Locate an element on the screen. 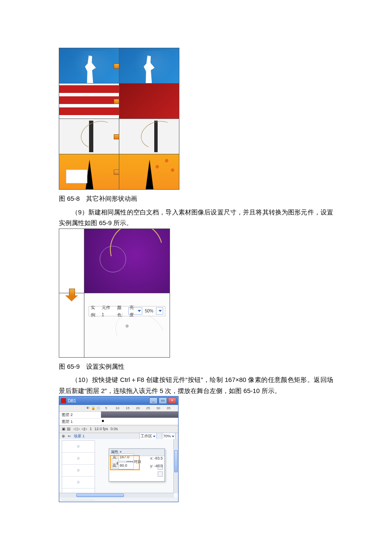  color-dropdown: 亮度 is located at coordinates (135, 311).